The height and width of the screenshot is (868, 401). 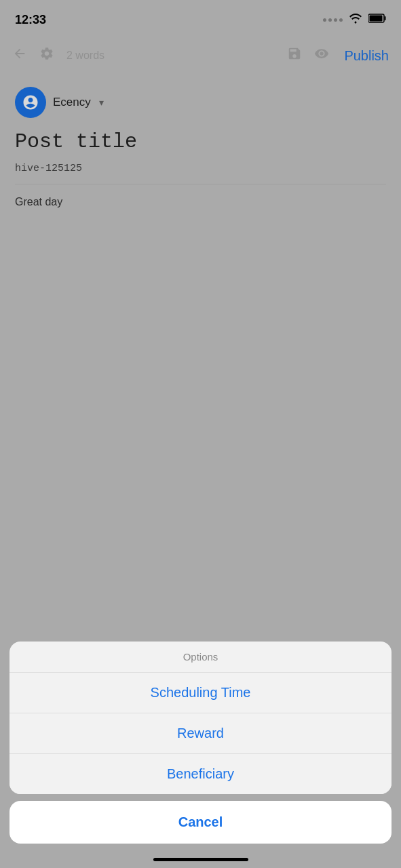 What do you see at coordinates (201, 774) in the screenshot?
I see `beneficiary-button: Beneficiary` at bounding box center [201, 774].